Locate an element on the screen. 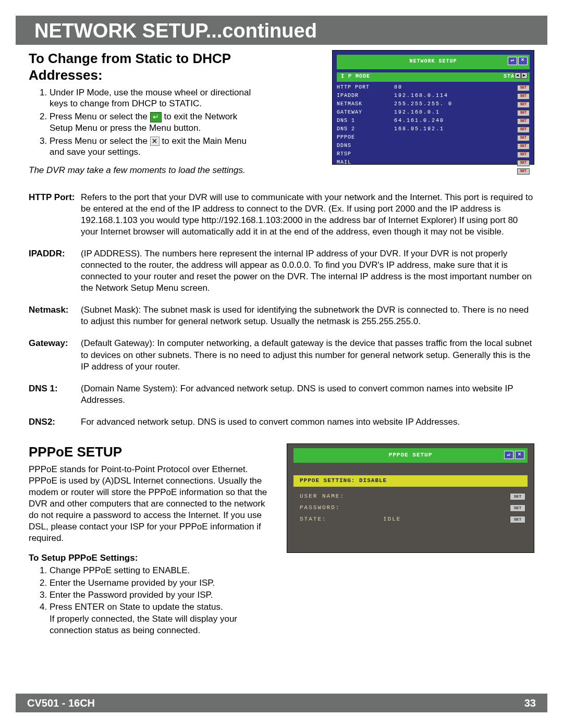 The image size is (563, 728). scr1-row-value: 255.255.255. 0 is located at coordinates (456, 104).